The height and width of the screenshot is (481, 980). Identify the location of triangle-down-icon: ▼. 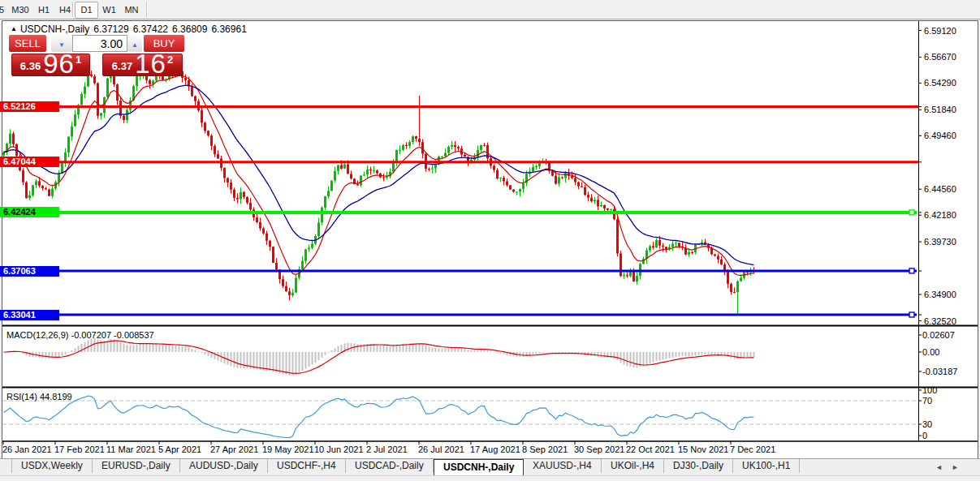
(62, 45).